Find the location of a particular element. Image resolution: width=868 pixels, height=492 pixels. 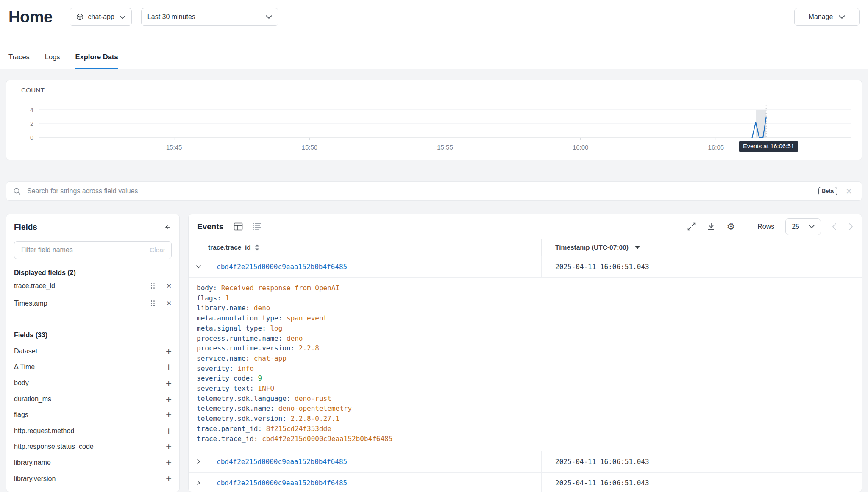

detail-attribute-row: telemetry.sdk.language: deno-rust is located at coordinates (525, 399).